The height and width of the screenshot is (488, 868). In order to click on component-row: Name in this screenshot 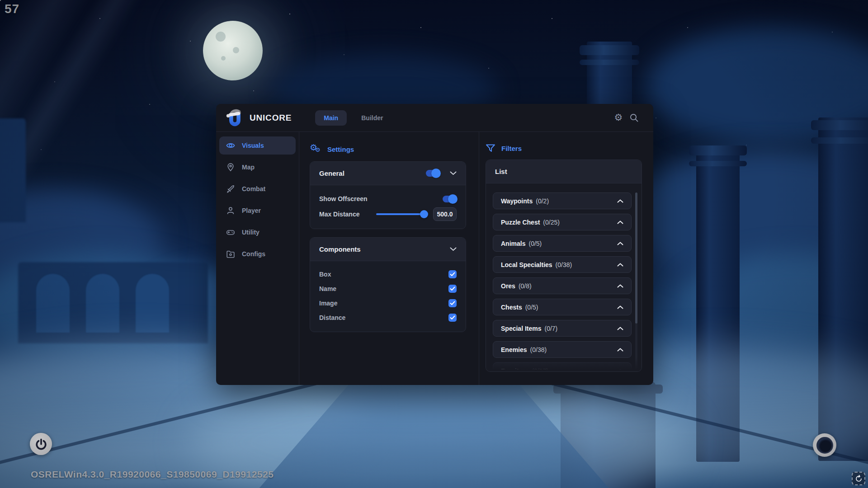, I will do `click(388, 289)`.